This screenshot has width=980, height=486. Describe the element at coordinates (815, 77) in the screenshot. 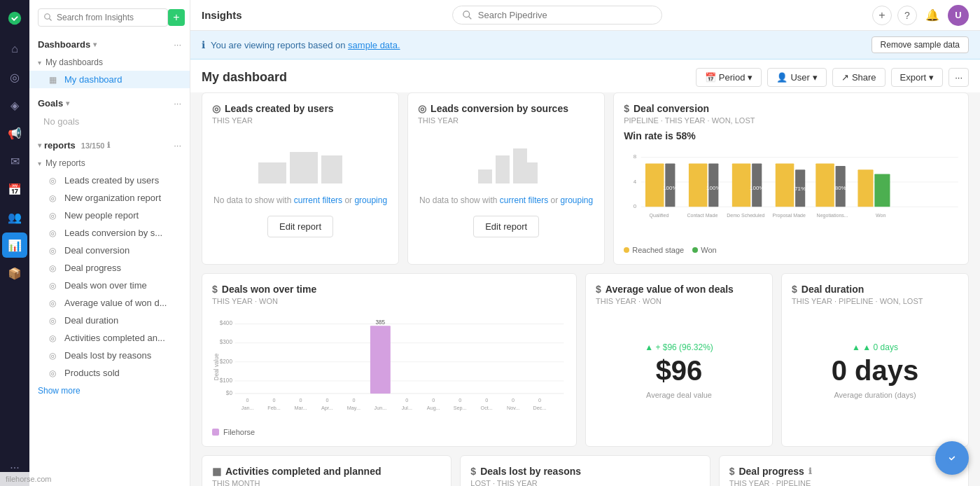

I see `user-chevron: ▾` at that location.